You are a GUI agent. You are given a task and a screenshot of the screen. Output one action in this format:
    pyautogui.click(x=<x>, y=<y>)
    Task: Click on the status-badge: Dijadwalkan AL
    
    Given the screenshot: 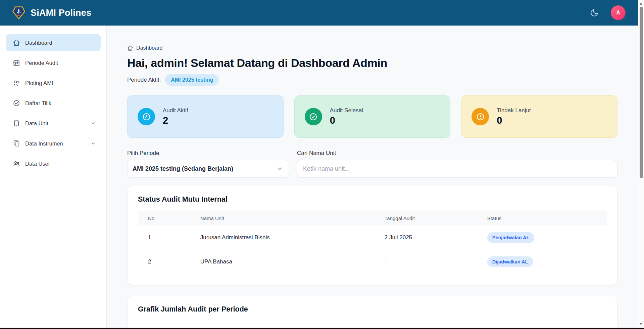 What is the action you would take?
    pyautogui.click(x=510, y=262)
    